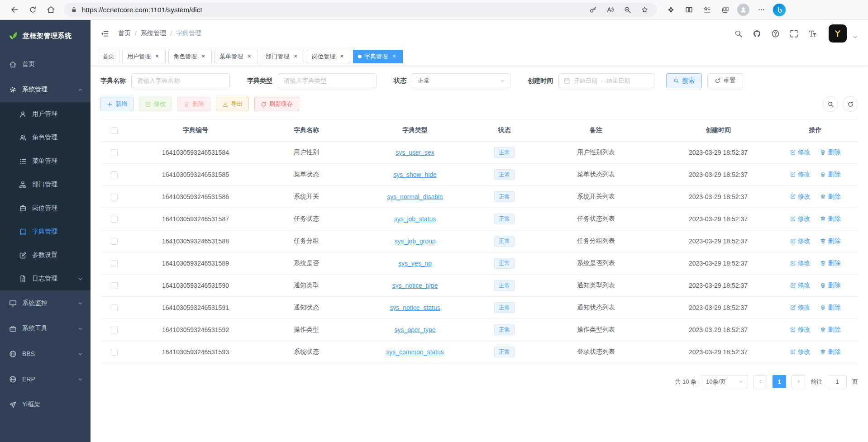 The image size is (868, 442). I want to click on dict-type-link: sys_show_hide, so click(415, 175).